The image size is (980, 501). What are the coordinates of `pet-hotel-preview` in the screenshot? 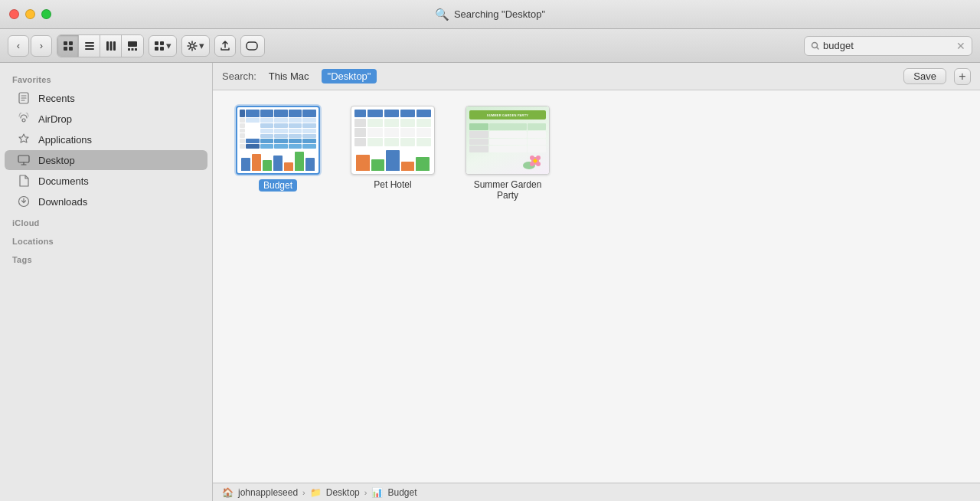 It's located at (393, 140).